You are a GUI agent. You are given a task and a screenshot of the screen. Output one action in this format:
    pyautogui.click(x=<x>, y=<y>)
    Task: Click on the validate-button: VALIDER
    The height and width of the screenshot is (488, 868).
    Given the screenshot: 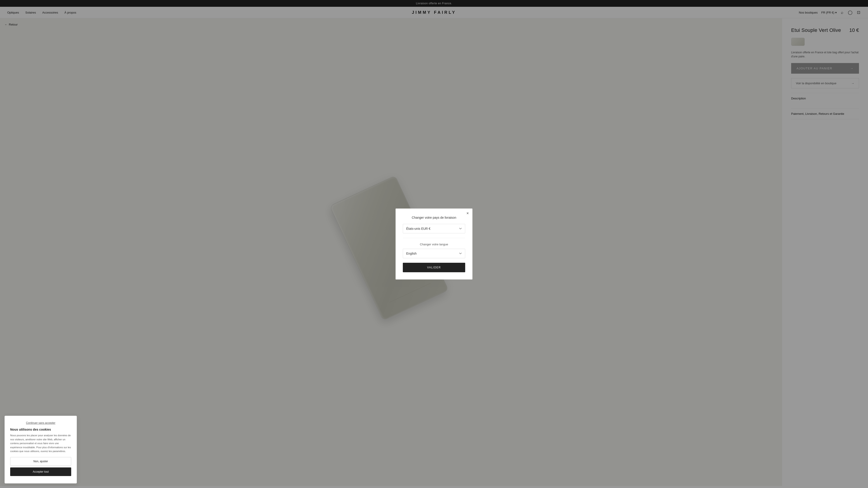 What is the action you would take?
    pyautogui.click(x=434, y=267)
    